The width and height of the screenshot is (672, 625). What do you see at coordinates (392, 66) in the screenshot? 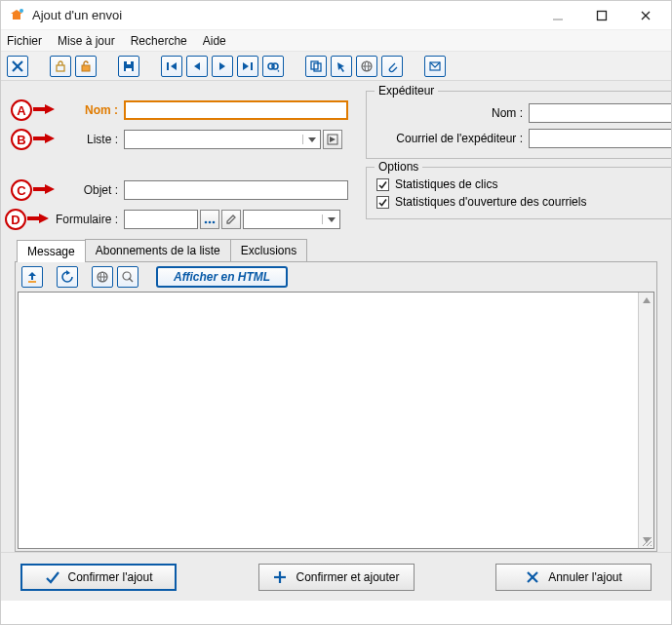
I see `attachment-icon-button` at bounding box center [392, 66].